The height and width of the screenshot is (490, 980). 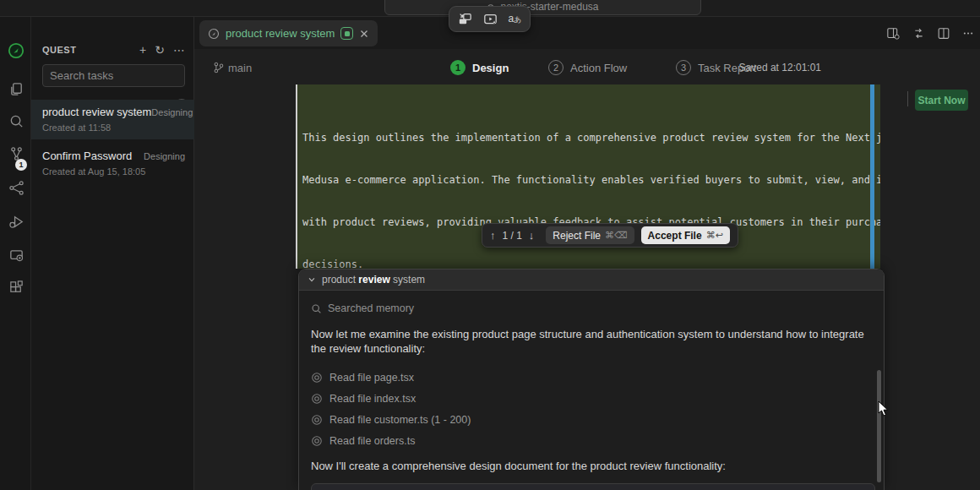 What do you see at coordinates (113, 50) in the screenshot?
I see `sidebar-header: QUEST + ↻ ⋯` at bounding box center [113, 50].